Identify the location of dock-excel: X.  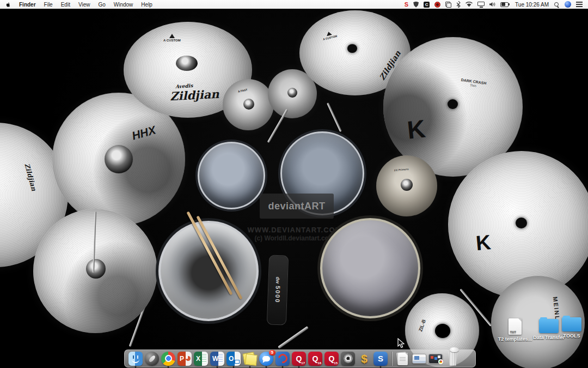
(201, 359).